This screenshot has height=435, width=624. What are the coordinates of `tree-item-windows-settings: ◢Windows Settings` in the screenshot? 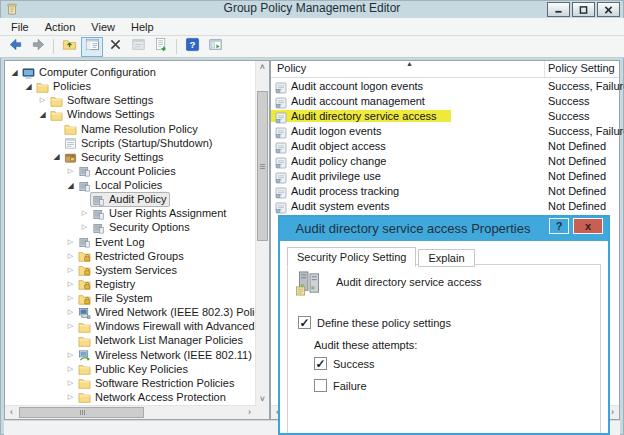 It's located at (130, 114).